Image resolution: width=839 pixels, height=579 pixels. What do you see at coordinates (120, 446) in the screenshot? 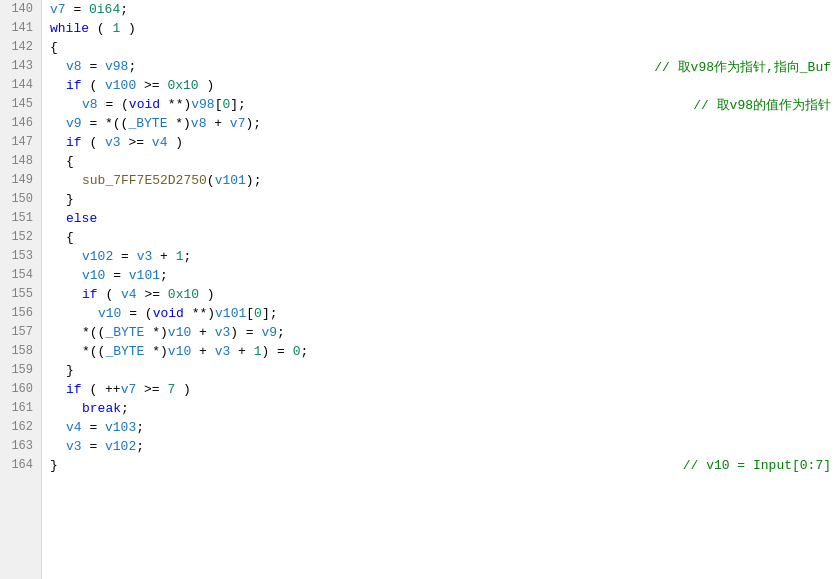
I see `var-token: v102` at bounding box center [120, 446].